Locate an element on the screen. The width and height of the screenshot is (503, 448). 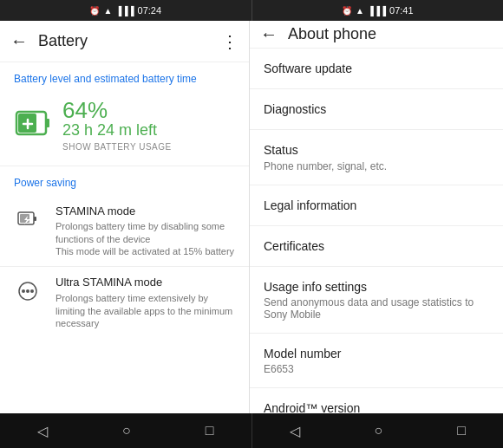
battery-more-button: ⋮ is located at coordinates (230, 42).